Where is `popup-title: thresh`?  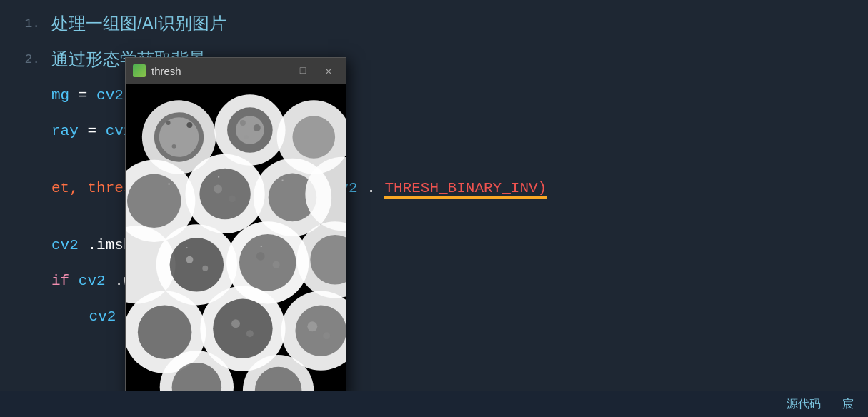
popup-title: thresh is located at coordinates (206, 71).